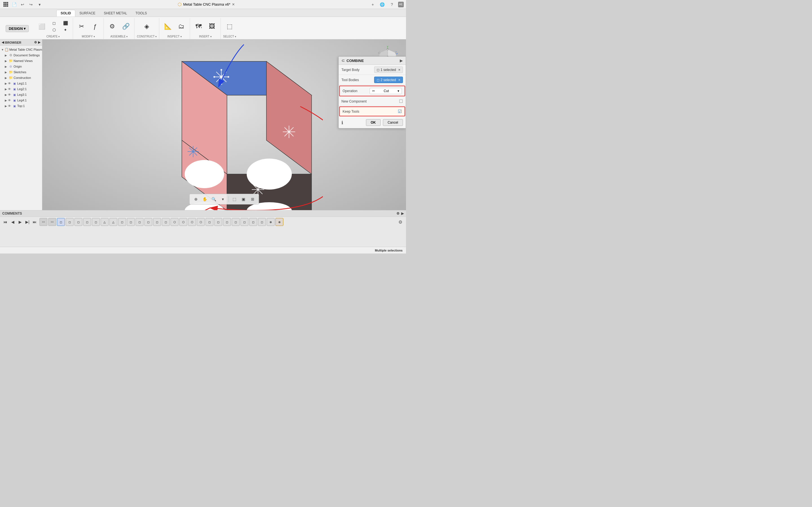 The width and height of the screenshot is (812, 507). I want to click on named-views-toggle: ▶, so click(6, 61).